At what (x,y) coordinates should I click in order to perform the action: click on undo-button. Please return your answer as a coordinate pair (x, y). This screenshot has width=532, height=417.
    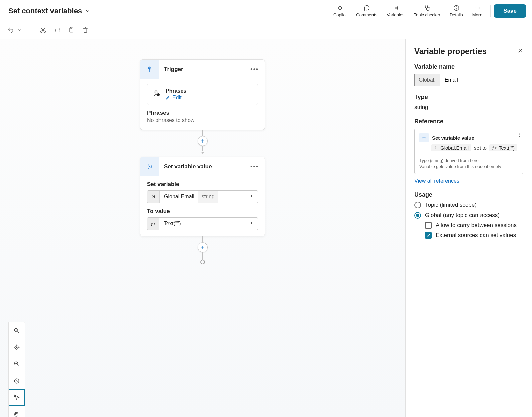
    Looking at the image, I should click on (11, 31).